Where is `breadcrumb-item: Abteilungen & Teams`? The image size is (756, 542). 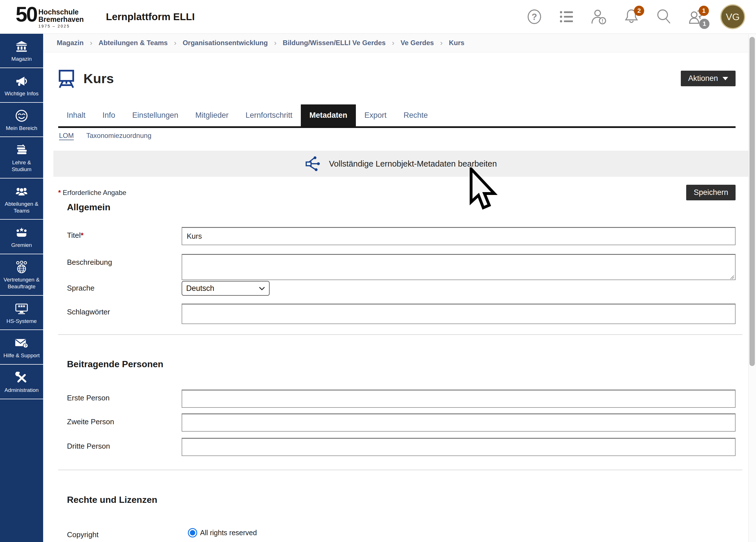 breadcrumb-item: Abteilungen & Teams is located at coordinates (133, 43).